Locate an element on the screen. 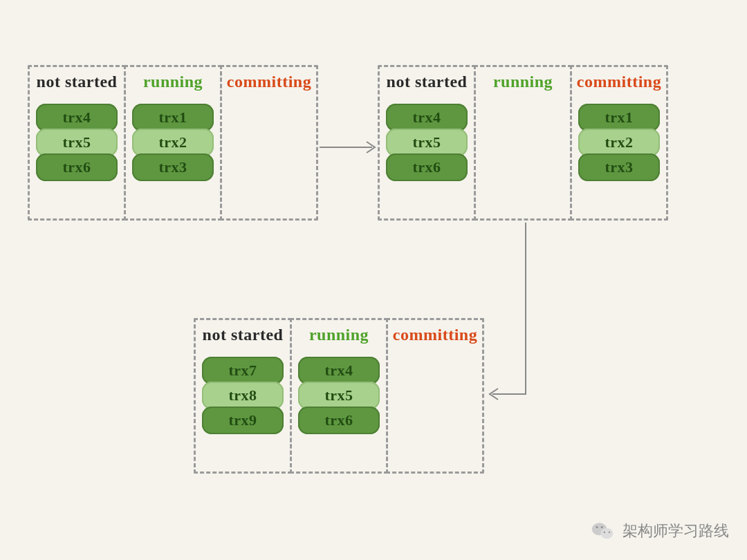 The height and width of the screenshot is (560, 747). stage-2: not started trx4 trx5 trx6 running commi… is located at coordinates (523, 142).